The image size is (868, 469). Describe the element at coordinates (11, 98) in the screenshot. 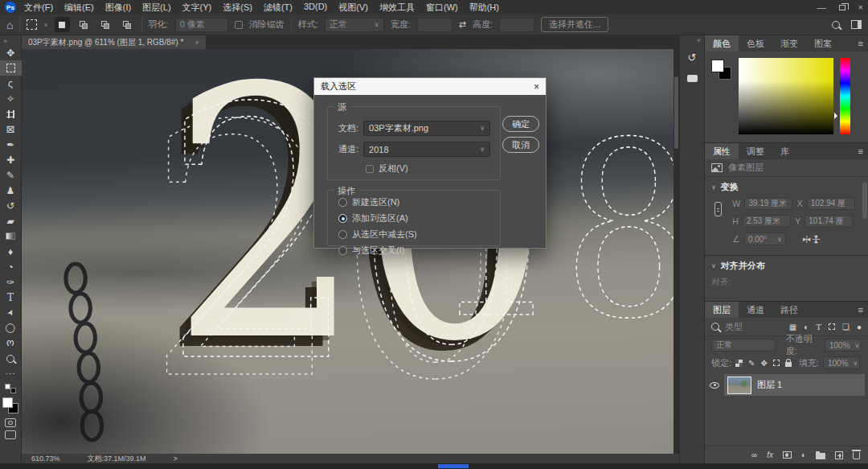

I see `magic-wand-tool: ✧` at that location.